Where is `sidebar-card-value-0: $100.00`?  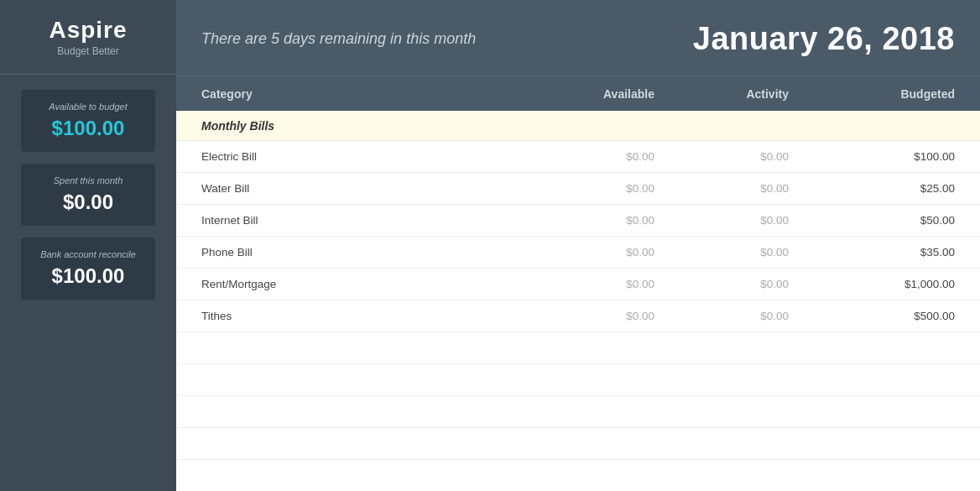
sidebar-card-value-0: $100.00 is located at coordinates (88, 128).